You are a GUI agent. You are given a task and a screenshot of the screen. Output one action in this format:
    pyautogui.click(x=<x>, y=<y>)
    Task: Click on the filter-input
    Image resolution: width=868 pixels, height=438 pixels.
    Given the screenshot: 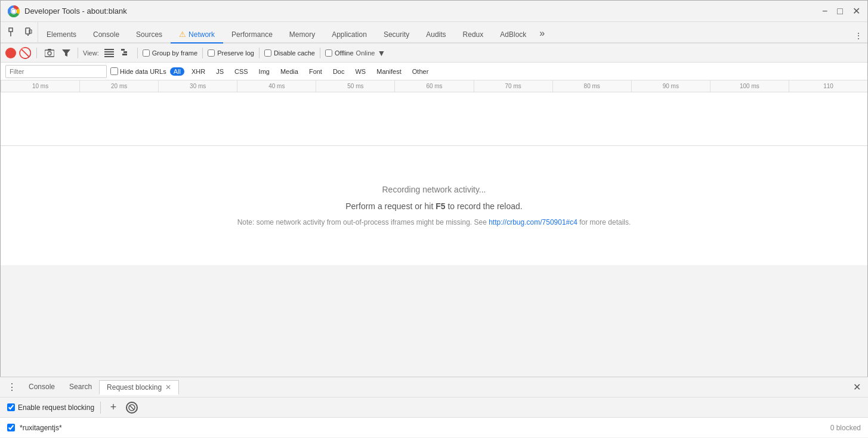 What is the action you would take?
    pyautogui.click(x=56, y=72)
    